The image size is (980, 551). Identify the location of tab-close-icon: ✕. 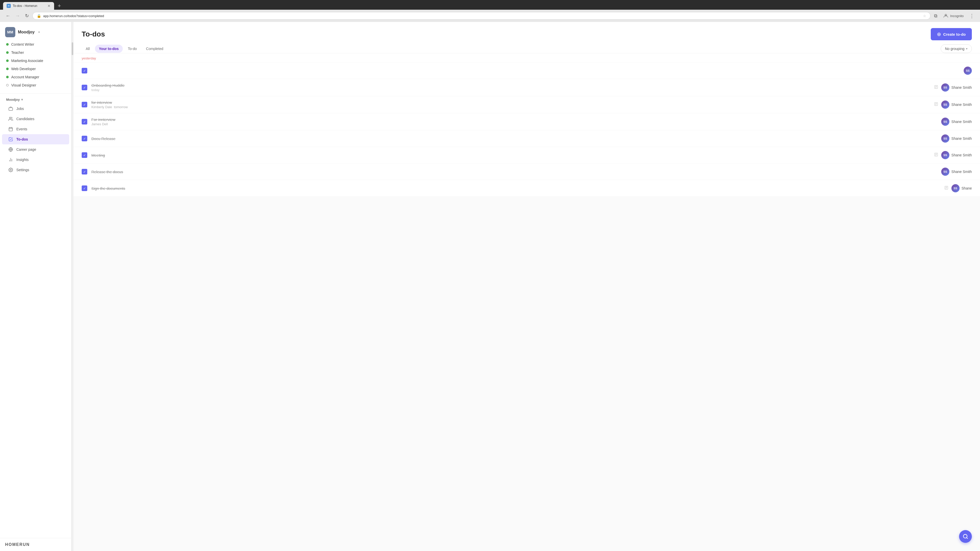
(49, 6).